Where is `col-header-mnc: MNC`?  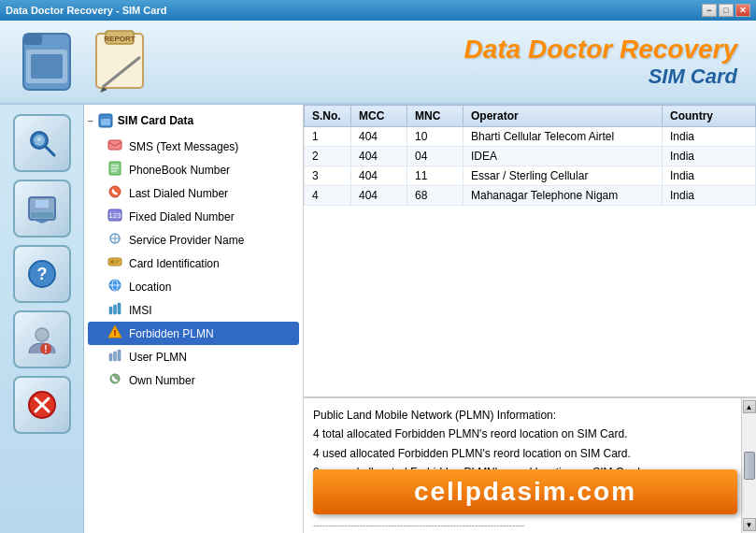 col-header-mnc: MNC is located at coordinates (435, 116).